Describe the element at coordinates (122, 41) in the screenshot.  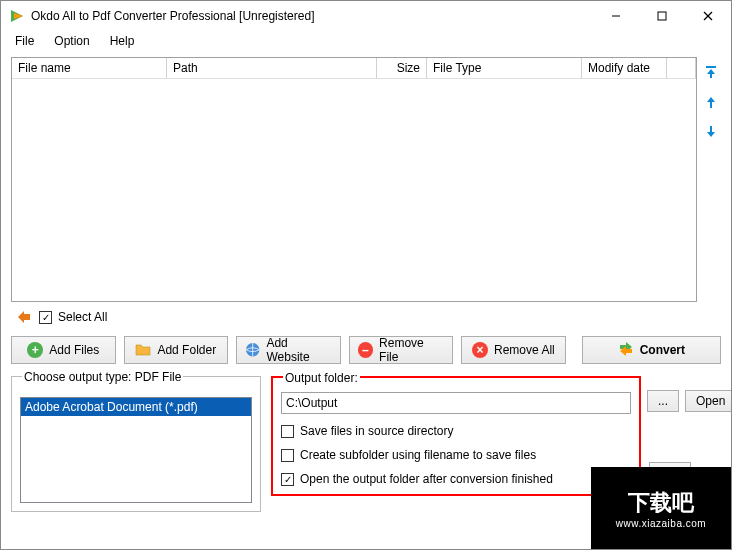
I see `menu-help: Help` at that location.